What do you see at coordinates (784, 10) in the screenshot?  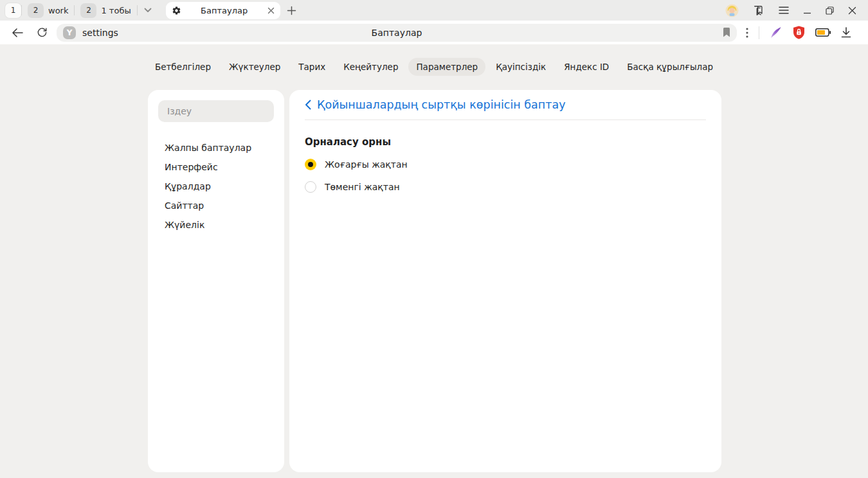 I see `menu-hamburger-icon` at bounding box center [784, 10].